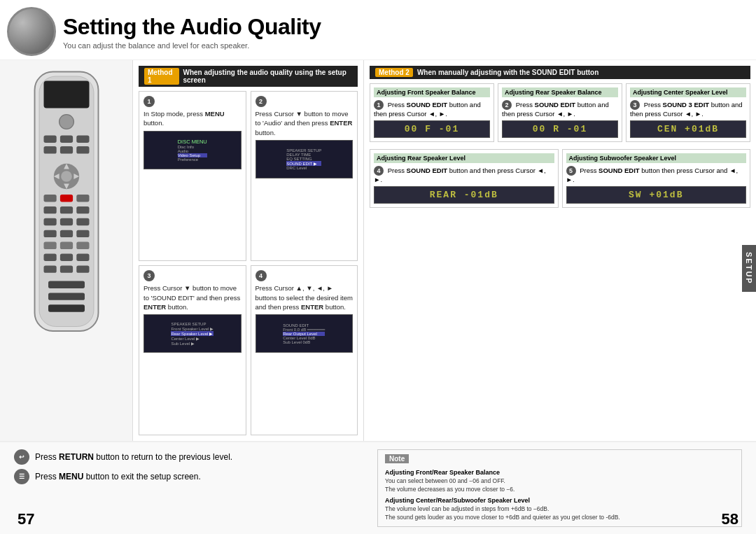 This screenshot has width=756, height=534. Describe the element at coordinates (192, 101) in the screenshot. I see `step1-title: 1` at that location.